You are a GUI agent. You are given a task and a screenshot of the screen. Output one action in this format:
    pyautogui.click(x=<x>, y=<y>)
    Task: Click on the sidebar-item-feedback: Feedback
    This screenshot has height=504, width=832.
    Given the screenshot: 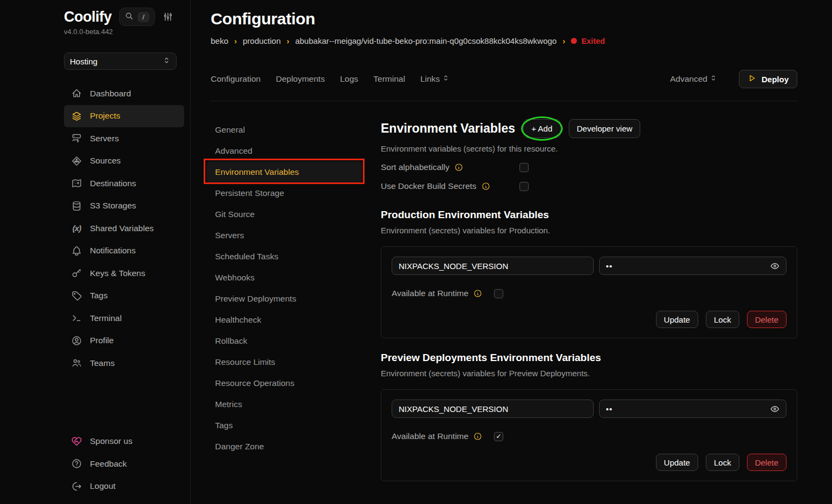 What is the action you would take?
    pyautogui.click(x=124, y=464)
    